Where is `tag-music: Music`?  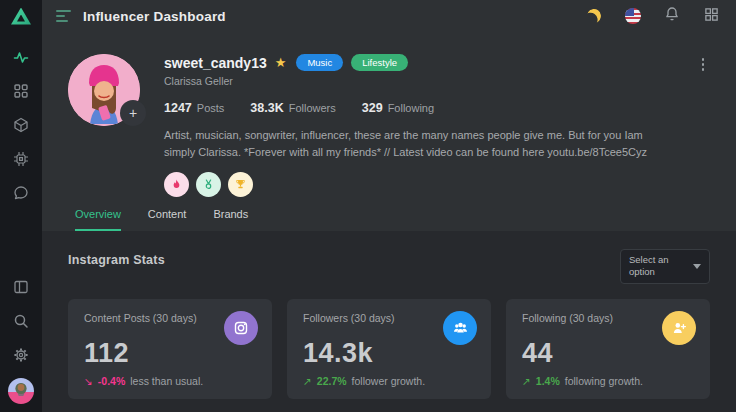
tag-music: Music is located at coordinates (320, 62).